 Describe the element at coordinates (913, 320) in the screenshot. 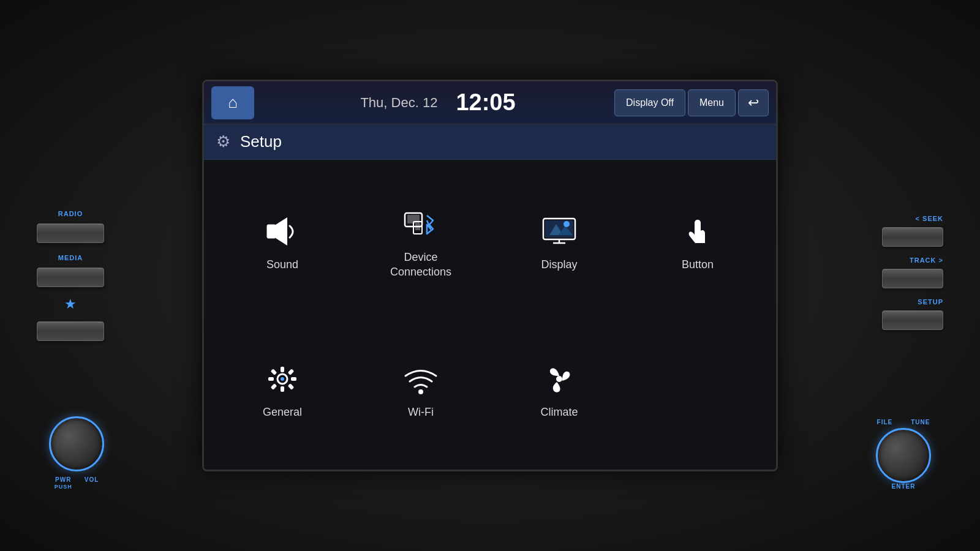

I see `setup-right-button` at that location.